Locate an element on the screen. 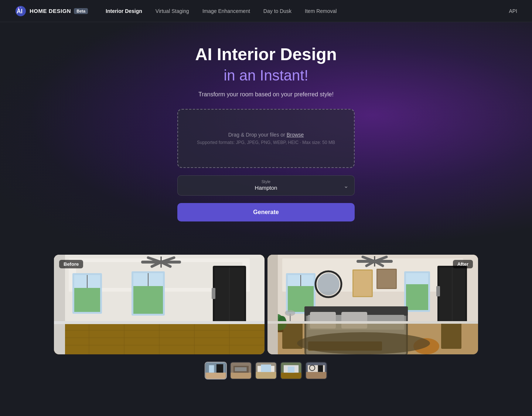 The height and width of the screenshot is (416, 532). before-label: Before is located at coordinates (71, 264).